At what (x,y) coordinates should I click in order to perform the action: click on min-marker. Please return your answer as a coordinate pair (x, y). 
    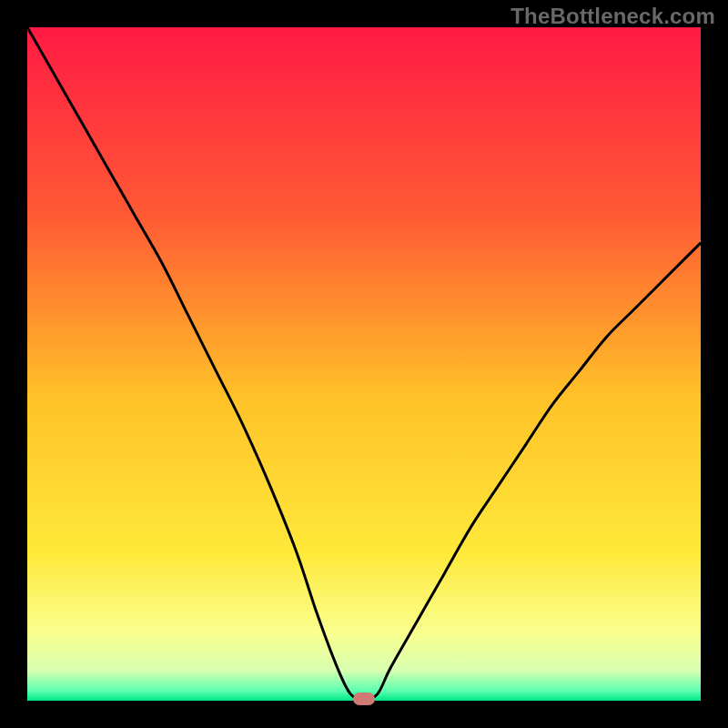
    Looking at the image, I should click on (364, 699).